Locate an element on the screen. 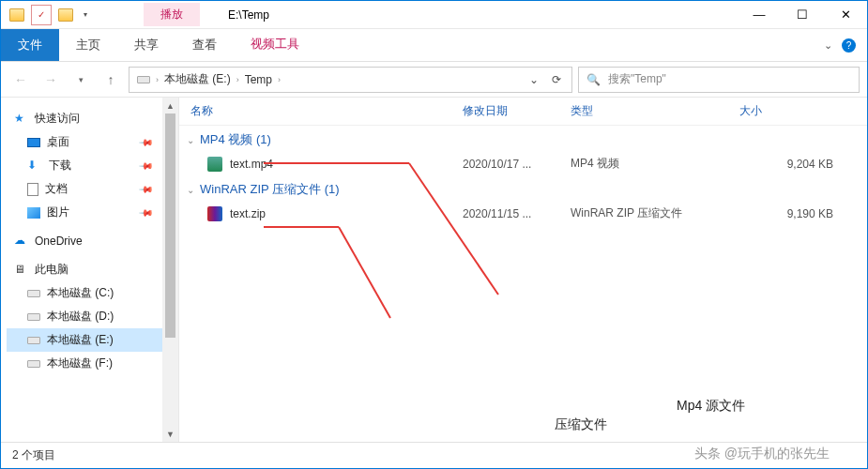  qat-dropdown-icon: ▾ is located at coordinates (85, 15).